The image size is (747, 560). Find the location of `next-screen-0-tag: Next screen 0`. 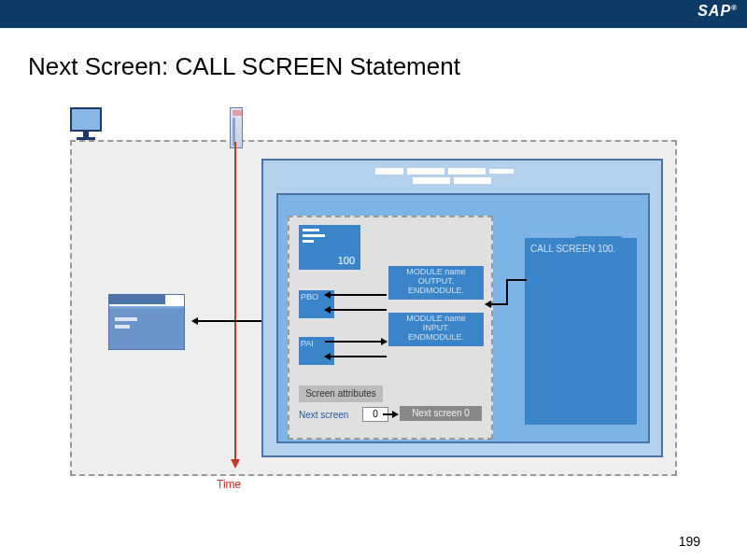

next-screen-0-tag: Next screen 0 is located at coordinates (441, 413).